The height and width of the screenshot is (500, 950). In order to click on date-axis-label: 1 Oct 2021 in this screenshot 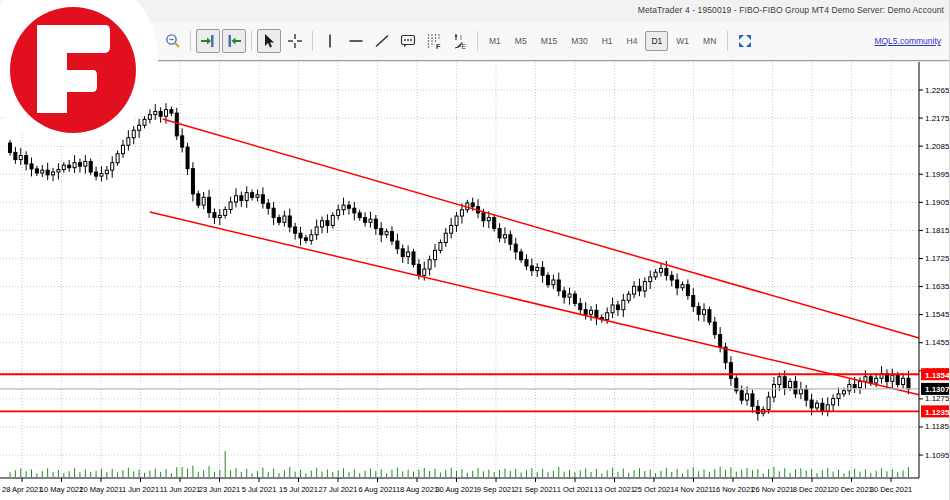, I will do `click(576, 490)`.